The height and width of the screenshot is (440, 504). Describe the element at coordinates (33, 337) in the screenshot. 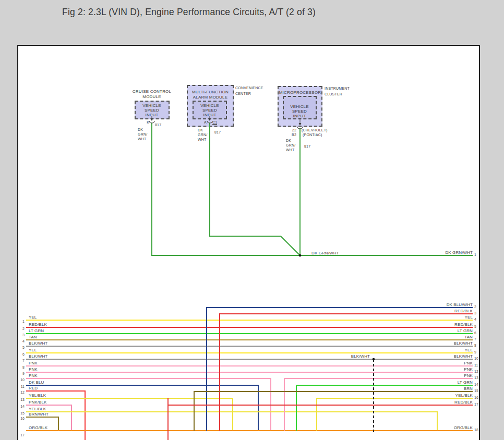

I see `wire-label-left: TAN` at that location.